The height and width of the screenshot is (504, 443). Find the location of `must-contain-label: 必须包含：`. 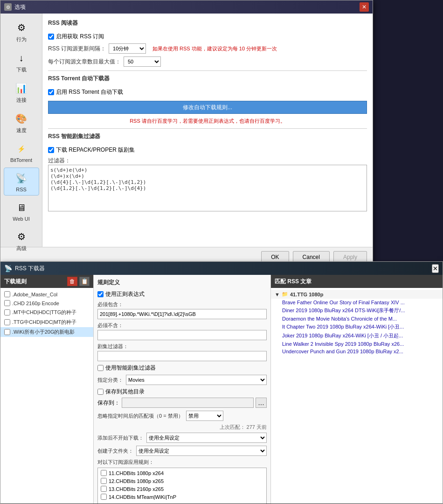

must-contain-label: 必须包含： is located at coordinates (182, 304).